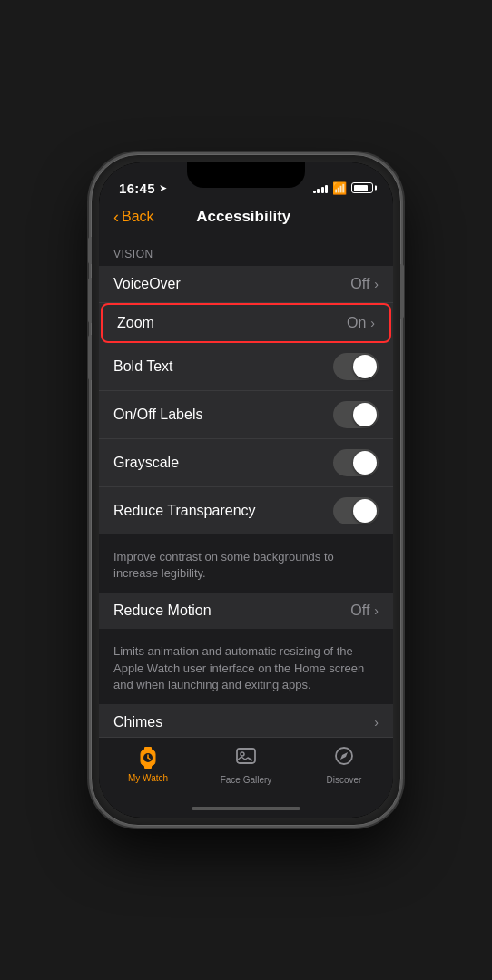 This screenshot has height=980, width=492. What do you see at coordinates (223, 511) in the screenshot?
I see `reduce-transparency-label: Reduce Transparency` at bounding box center [223, 511].